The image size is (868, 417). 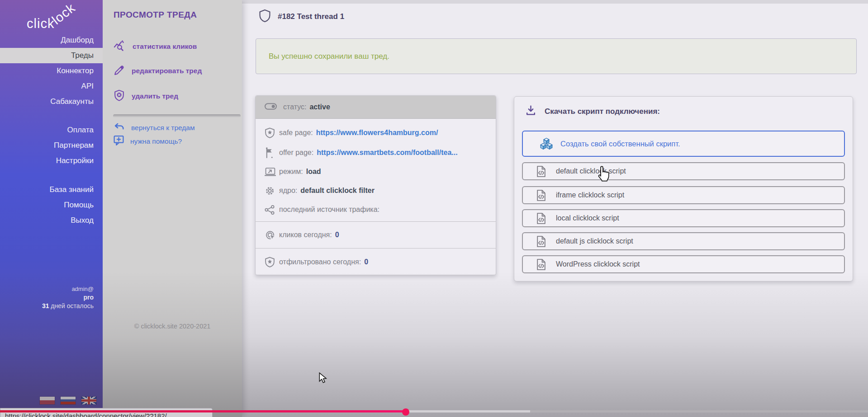 What do you see at coordinates (337, 191) in the screenshot?
I see `core-value: default clicklock filter` at bounding box center [337, 191].